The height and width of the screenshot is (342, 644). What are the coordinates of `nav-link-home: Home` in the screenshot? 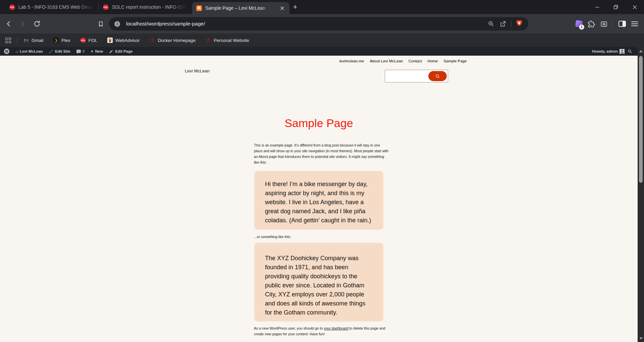 It's located at (433, 61).